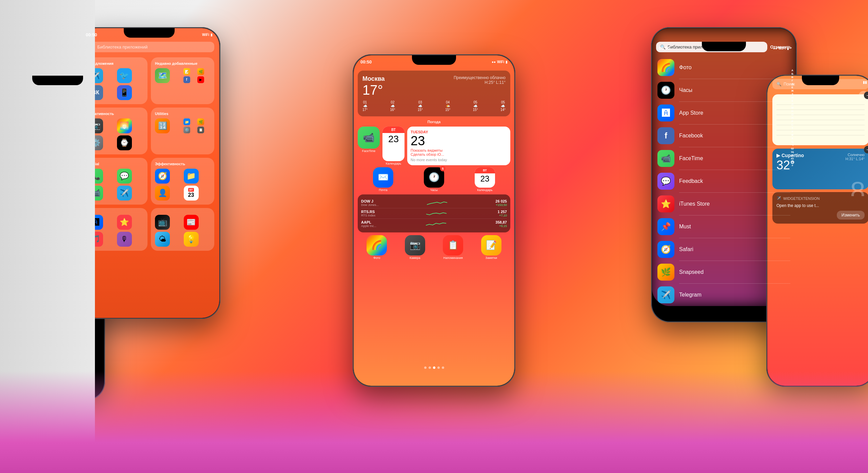 This screenshot has width=868, height=473. Describe the element at coordinates (182, 164) in the screenshot. I see `group-title-5: Эффективность` at that location.